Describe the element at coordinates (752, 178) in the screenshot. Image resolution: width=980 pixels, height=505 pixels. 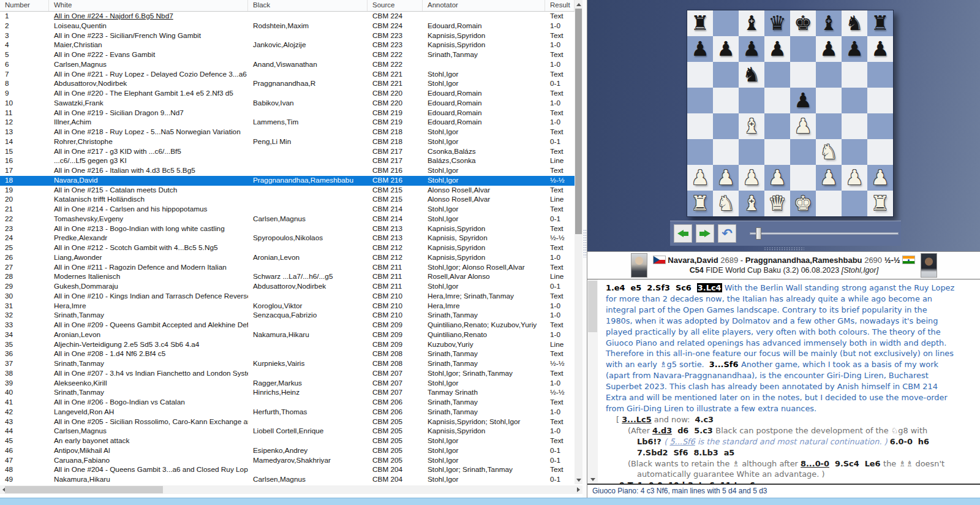
I see `square-c2: ♟` at that location.